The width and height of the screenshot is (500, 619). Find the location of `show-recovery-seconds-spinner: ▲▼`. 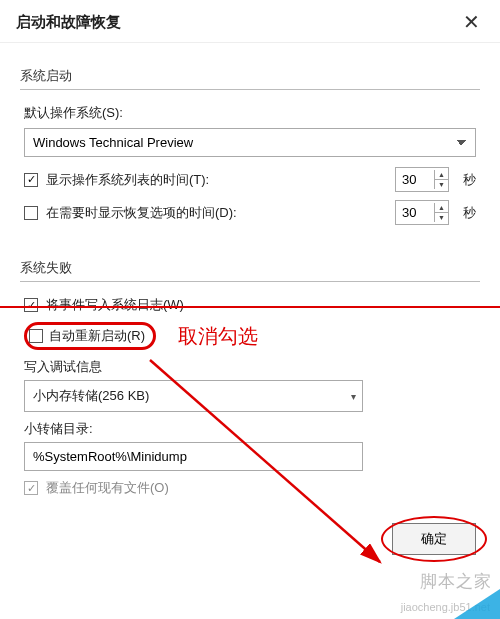

show-recovery-seconds-spinner: ▲▼ is located at coordinates (422, 212).